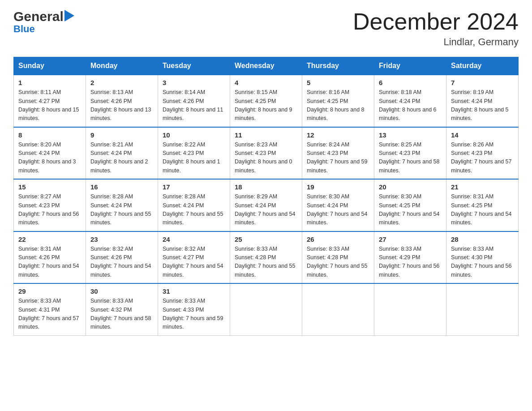 The image size is (532, 411). Describe the element at coordinates (44, 22) in the screenshot. I see `logo: General Blue` at that location.